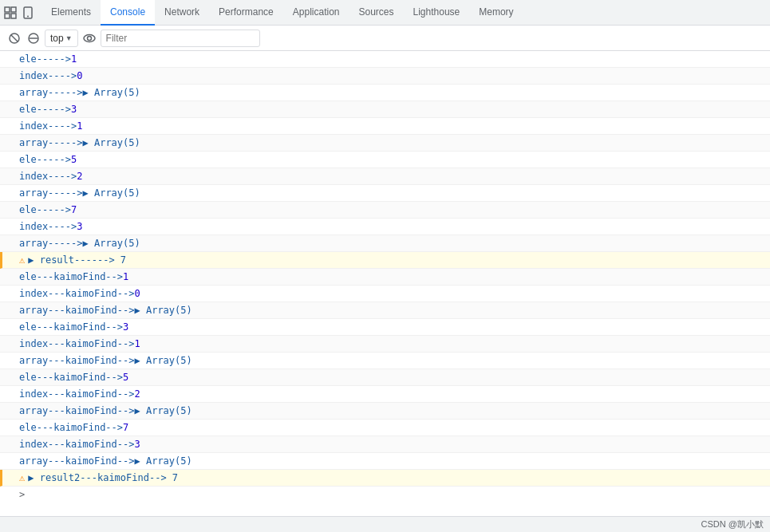 This screenshot has width=770, height=532. Describe the element at coordinates (180, 38) in the screenshot. I see `filter-input` at that location.